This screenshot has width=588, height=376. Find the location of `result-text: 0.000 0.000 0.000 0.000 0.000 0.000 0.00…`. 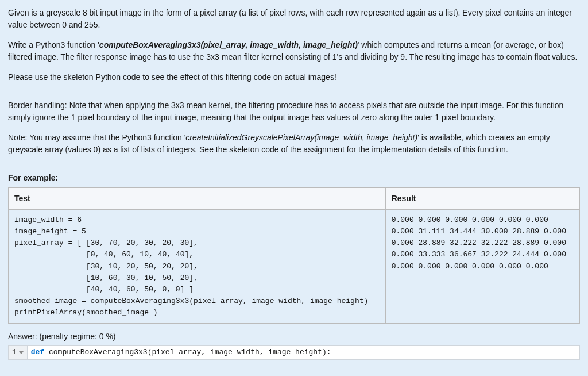

result-text: 0.000 0.000 0.000 0.000 0.000 0.000 0.00… is located at coordinates (482, 244).